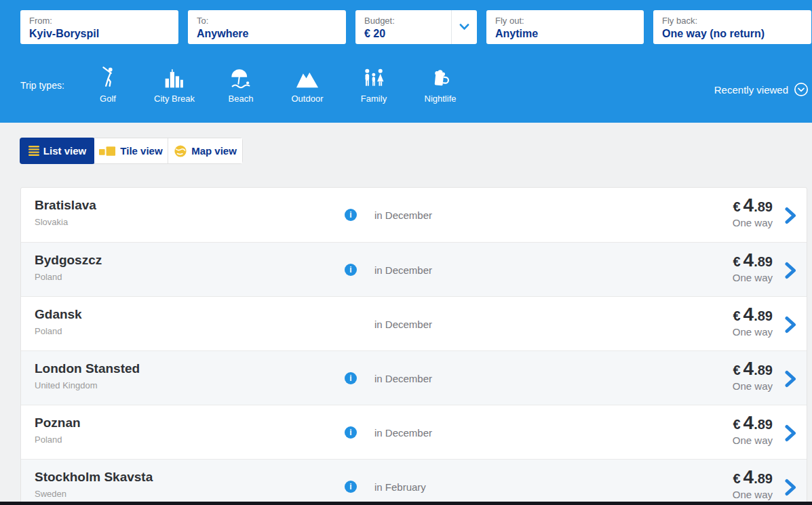 The image size is (812, 505). What do you see at coordinates (94, 493) in the screenshot?
I see `destination-country: Sweden` at bounding box center [94, 493].